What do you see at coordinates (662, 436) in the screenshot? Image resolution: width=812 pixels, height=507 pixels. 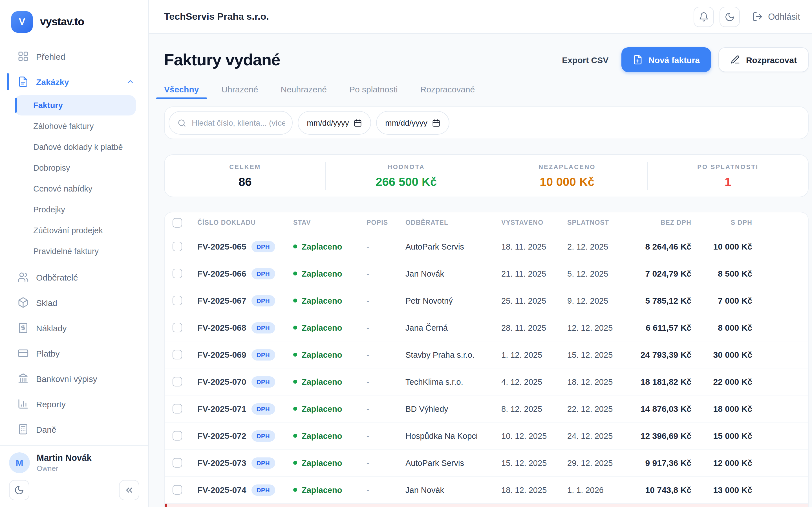 I see `net-amount-cell: 12 396,69 Kč` at bounding box center [662, 436].